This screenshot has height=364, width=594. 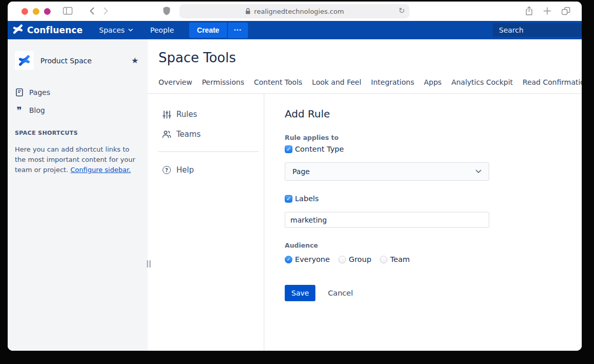 I want to click on team-radio, so click(x=383, y=259).